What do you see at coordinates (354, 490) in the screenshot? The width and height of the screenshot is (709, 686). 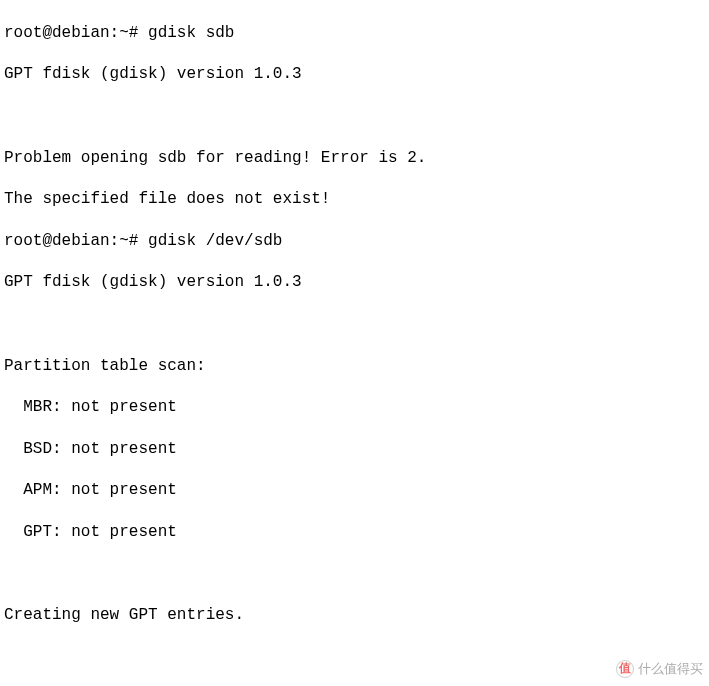 I see `scan-apm: APM: not present` at bounding box center [354, 490].